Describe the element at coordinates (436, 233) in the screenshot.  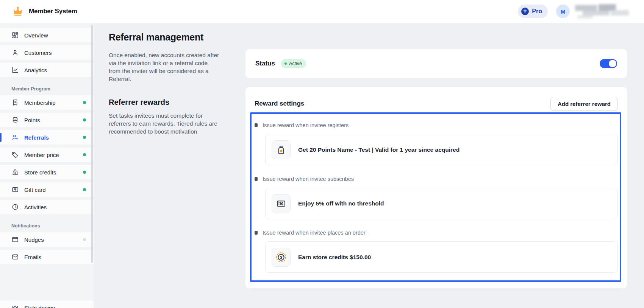
I see `group-label-row: Issue reward when invitee places an orde…` at that location.